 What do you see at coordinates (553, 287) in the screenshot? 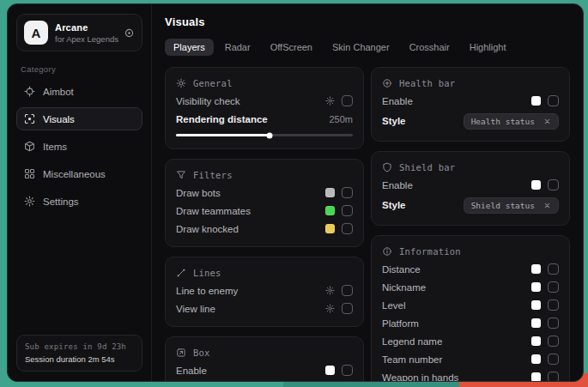
I see `nickname-checkbox` at bounding box center [553, 287].